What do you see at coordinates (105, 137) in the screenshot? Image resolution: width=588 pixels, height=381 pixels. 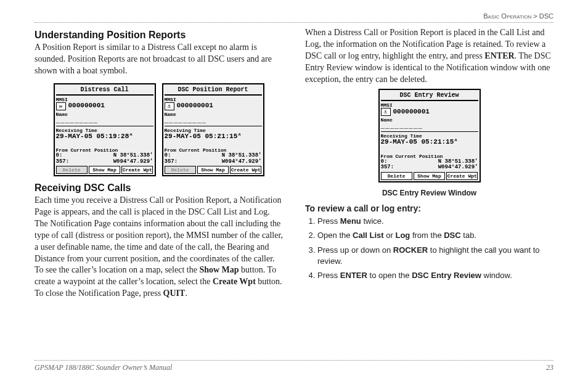 I see `rt-value: 29-MAY-05 05:19:28ᴬ` at bounding box center [105, 137].